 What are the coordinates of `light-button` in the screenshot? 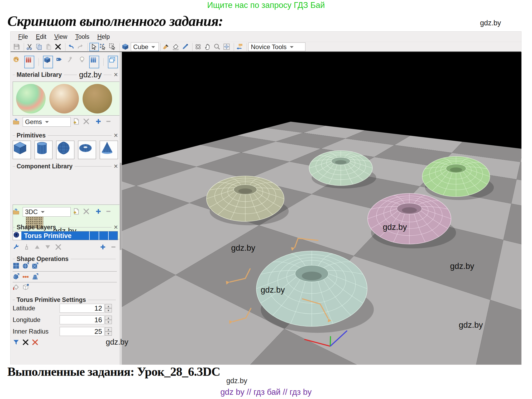 It's located at (83, 62).